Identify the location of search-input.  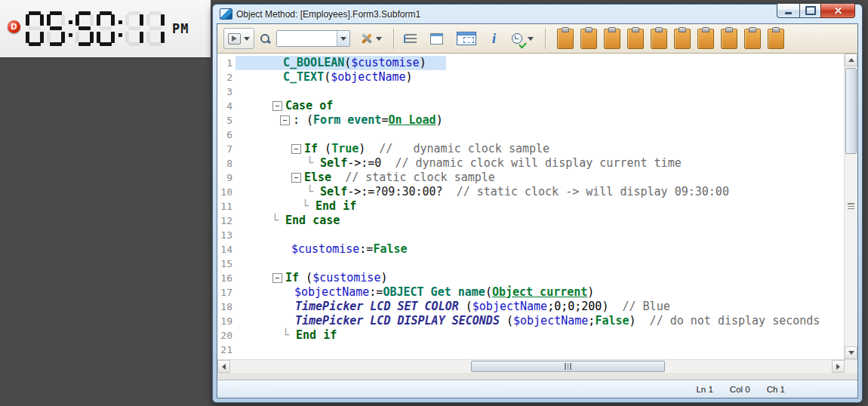
(306, 38).